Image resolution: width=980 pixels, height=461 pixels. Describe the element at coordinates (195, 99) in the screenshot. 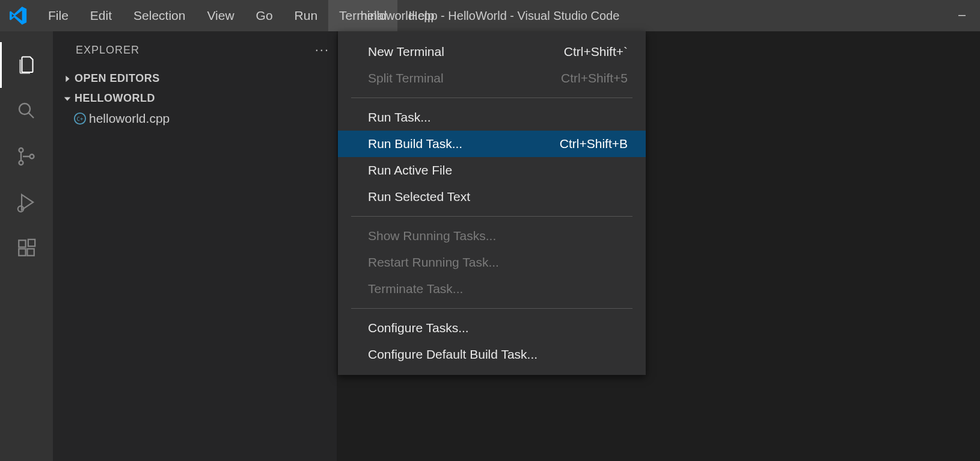

I see `workspace-section: HELLOWORLD` at that location.